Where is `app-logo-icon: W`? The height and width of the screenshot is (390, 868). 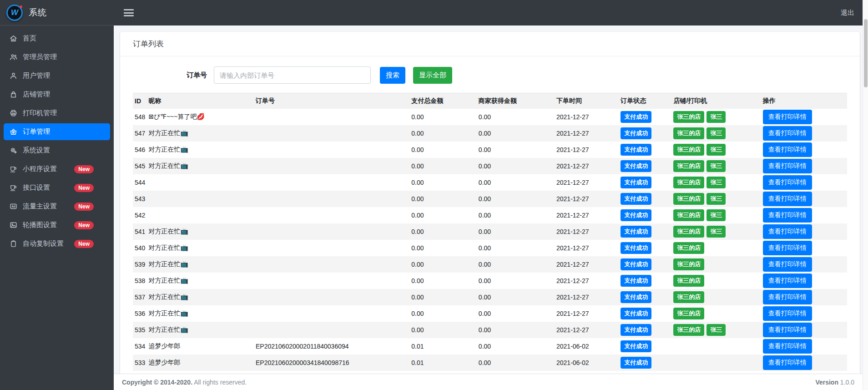 app-logo-icon: W is located at coordinates (15, 13).